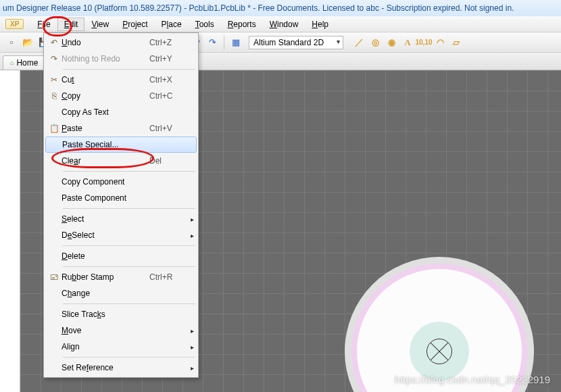 Image resolution: width=561 pixels, height=392 pixels. I want to click on menuitem-undo: ↶ Undo Ctrl+Z, so click(121, 43).